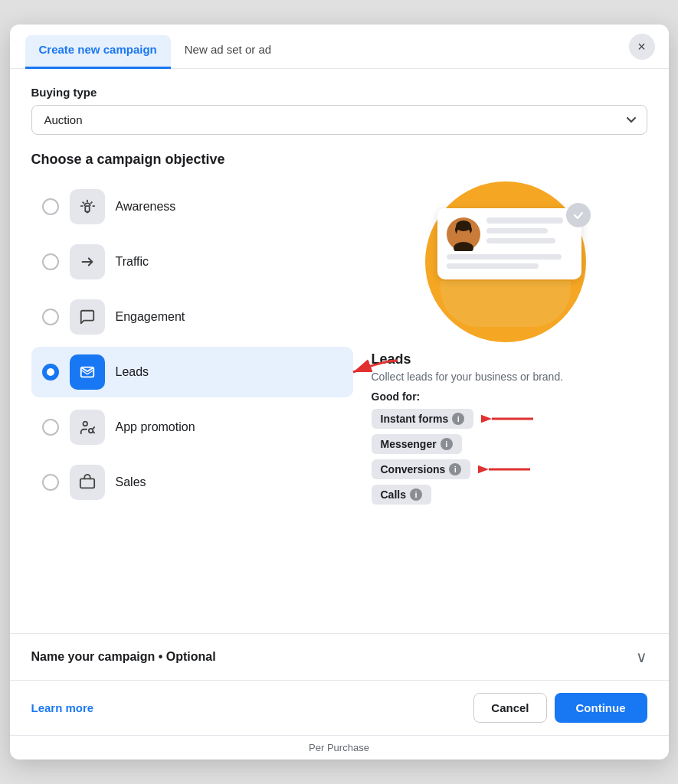 This screenshot has height=784, width=678. What do you see at coordinates (463, 234) in the screenshot?
I see `illus-avatar-svg` at bounding box center [463, 234].